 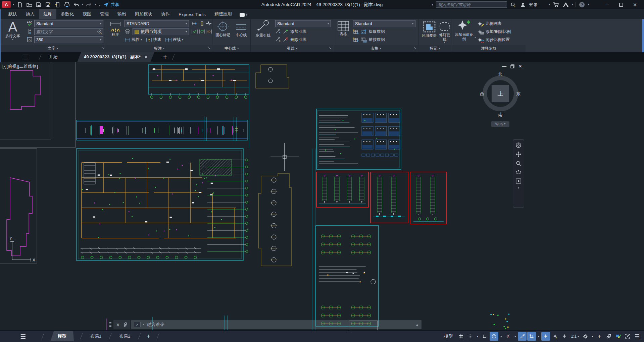 What do you see at coordinates (500, 124) in the screenshot?
I see `wcs-menu: WCS▾` at bounding box center [500, 124].